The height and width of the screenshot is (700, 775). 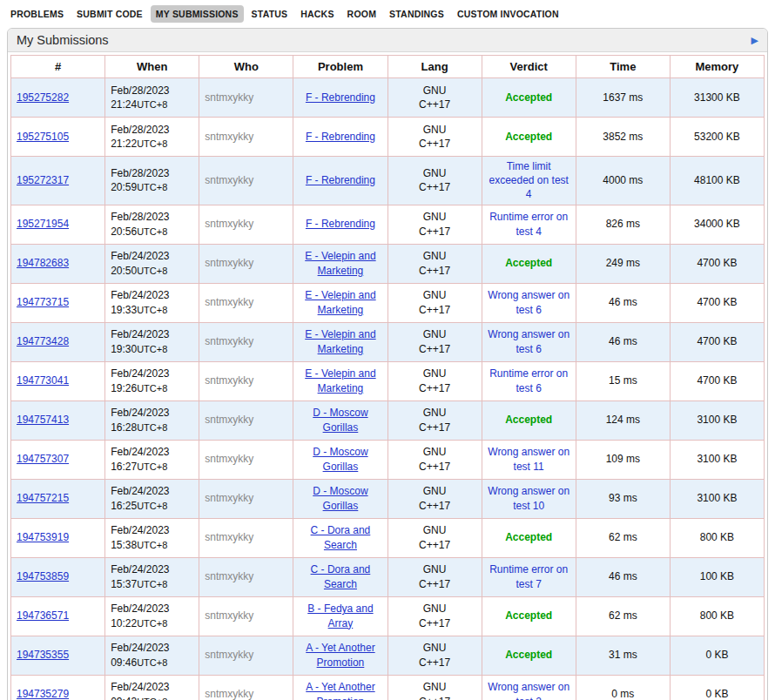 I want to click on submission-row: 195275105Feb/28/202321:22UTC+8sntmxykkyF…, so click(x=388, y=138).